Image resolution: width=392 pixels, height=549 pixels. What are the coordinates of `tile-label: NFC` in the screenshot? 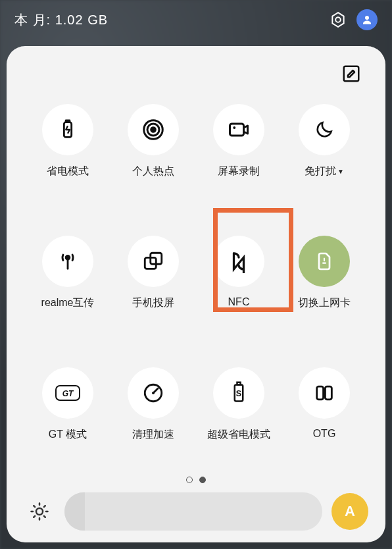 It's located at (239, 302).